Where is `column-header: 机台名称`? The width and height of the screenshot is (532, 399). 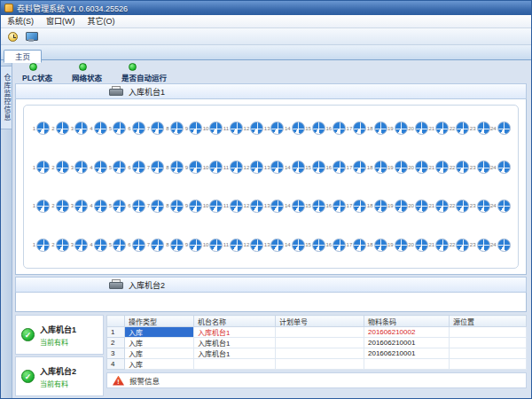
column-header: 机台名称 is located at coordinates (235, 321).